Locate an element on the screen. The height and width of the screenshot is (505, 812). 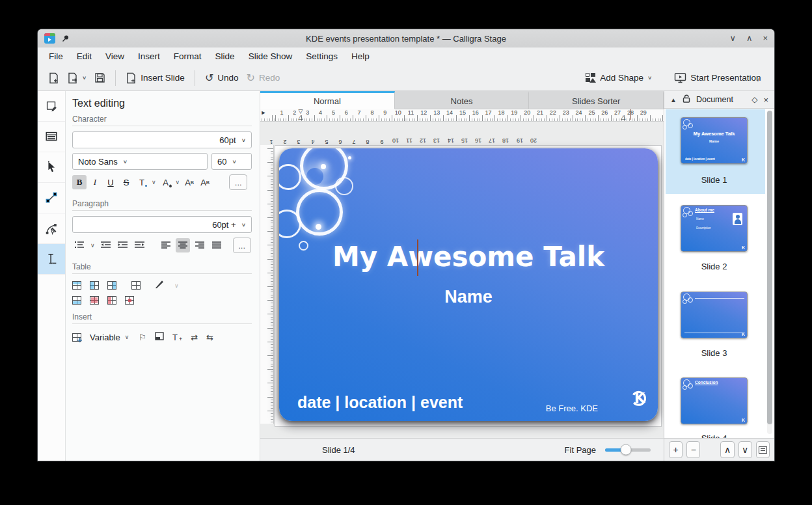
character-more-button: ... is located at coordinates (238, 182).